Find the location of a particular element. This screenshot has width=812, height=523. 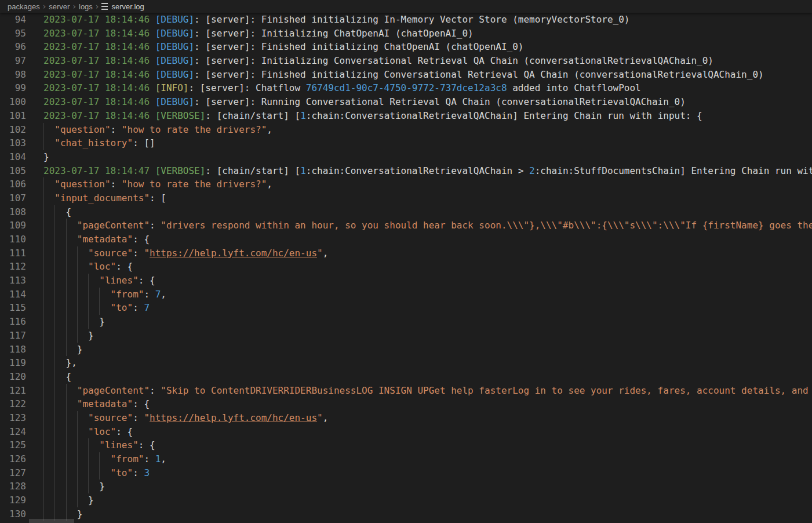

breadcrumb-item-logs: logs is located at coordinates (86, 7).